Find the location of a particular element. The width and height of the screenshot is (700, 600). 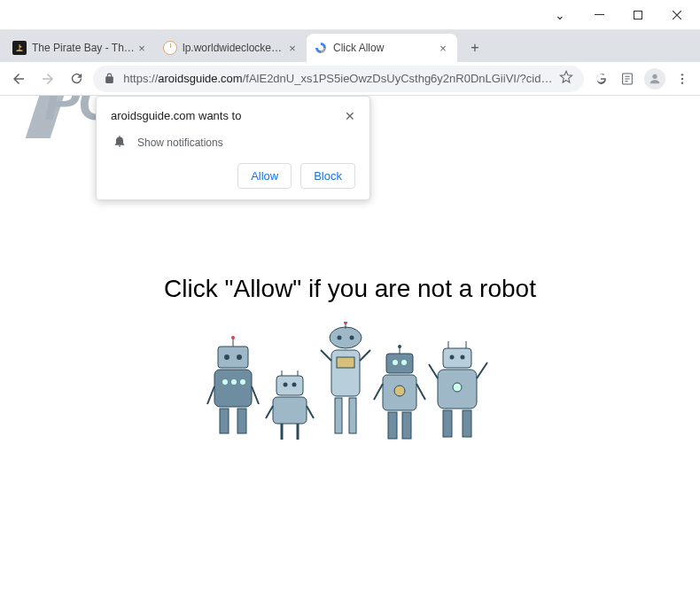

recaptcha-favicon is located at coordinates (321, 48).